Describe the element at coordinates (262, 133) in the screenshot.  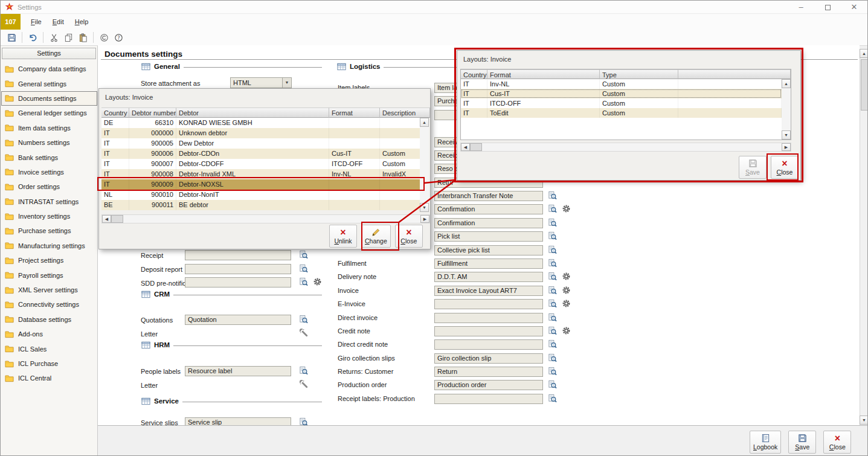
I see `debtor-row: IT000000Unknown debtor` at that location.